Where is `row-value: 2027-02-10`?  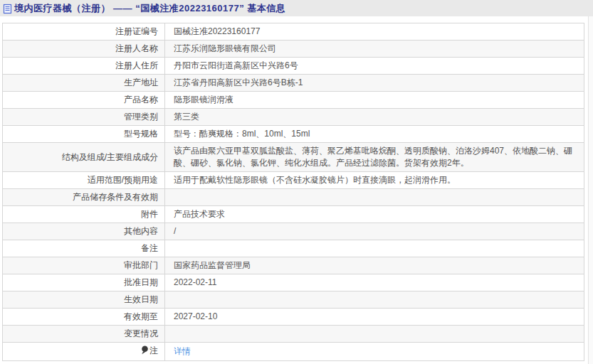 row-value: 2027-02-10 is located at coordinates (374, 317).